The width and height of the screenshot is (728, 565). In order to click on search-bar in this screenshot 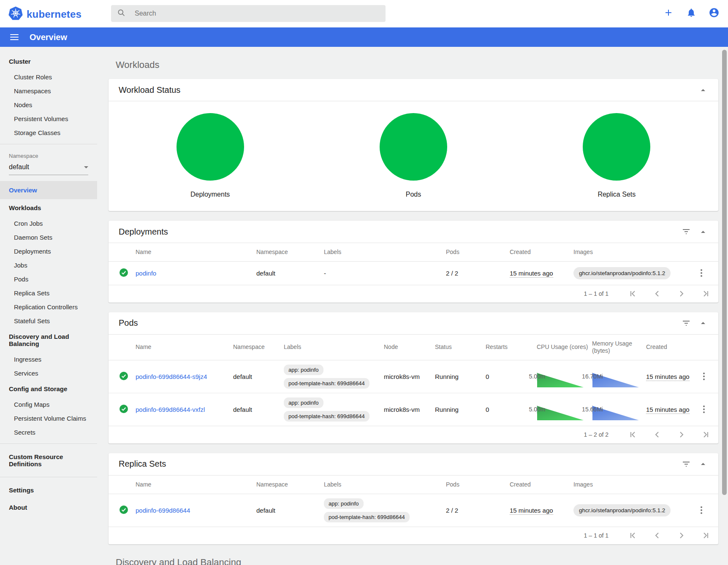, I will do `click(248, 14)`.